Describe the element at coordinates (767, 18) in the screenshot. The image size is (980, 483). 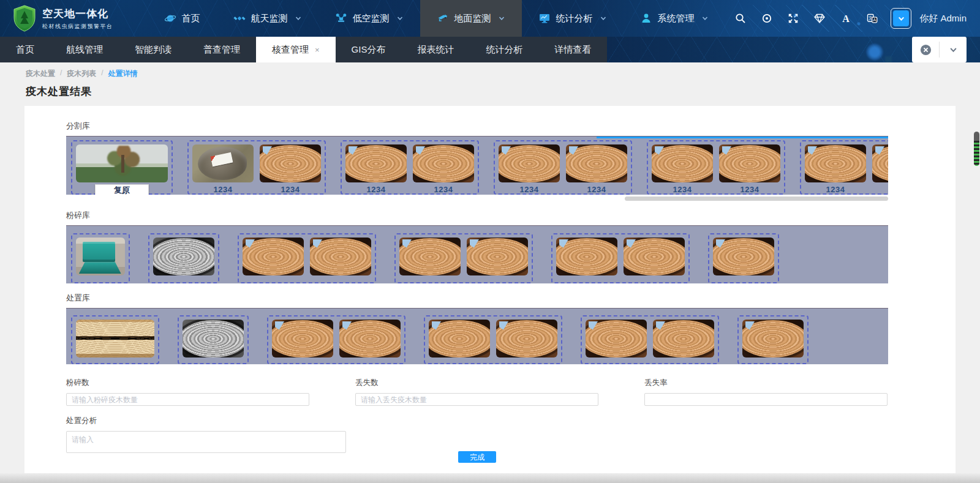
I see `locate-button` at that location.